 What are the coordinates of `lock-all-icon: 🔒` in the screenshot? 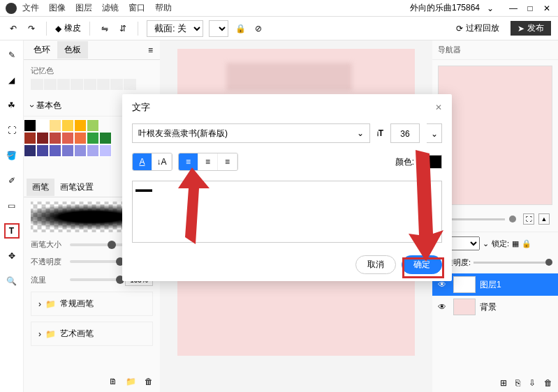 It's located at (527, 244).